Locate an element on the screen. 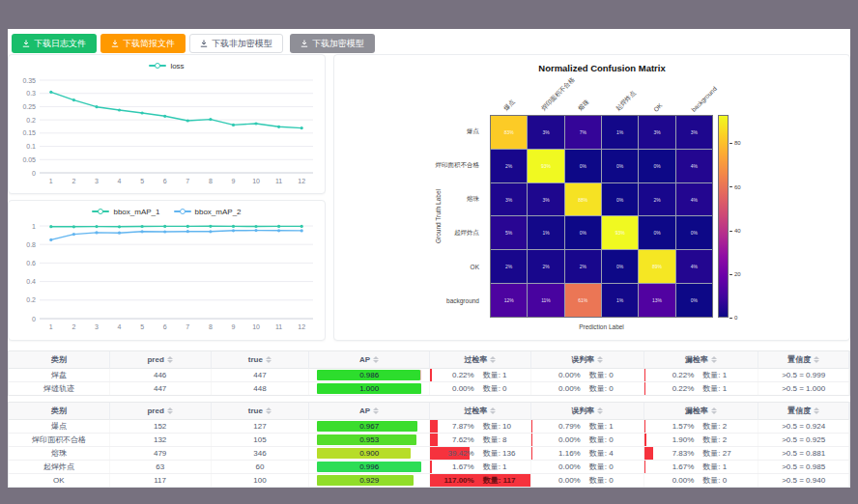 Image resolution: width=858 pixels, height=504 pixels. rate-count: 数量: 1 is located at coordinates (726, 388).